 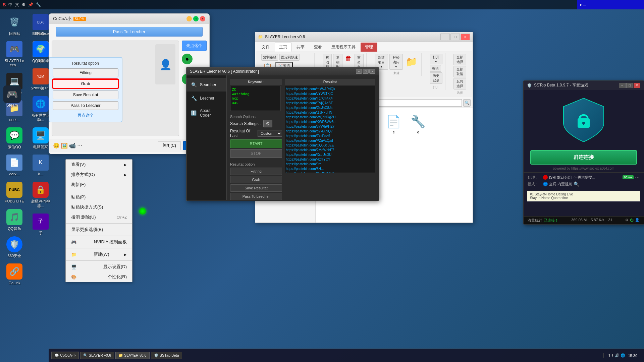 I want to click on cocoa-emoji-icon: 😊, so click(x=56, y=145).